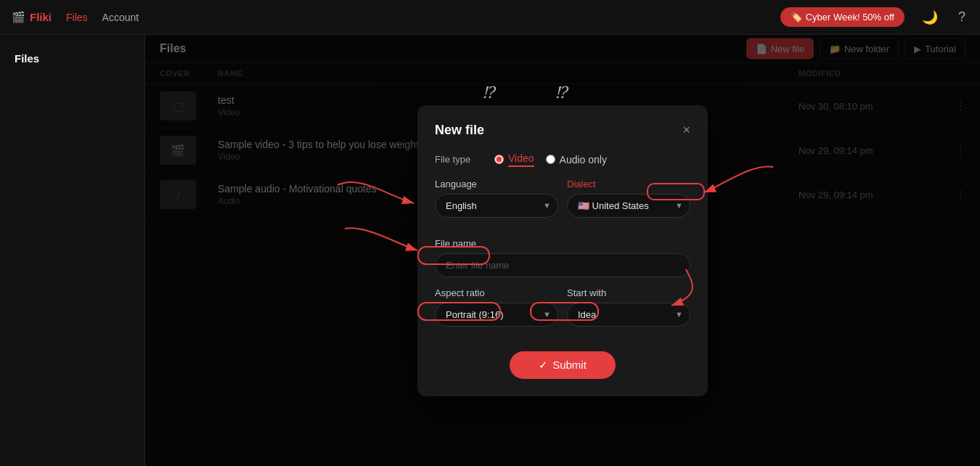 This screenshot has height=466, width=980. What do you see at coordinates (73, 58) in the screenshot?
I see `sidebar-title: Files` at bounding box center [73, 58].